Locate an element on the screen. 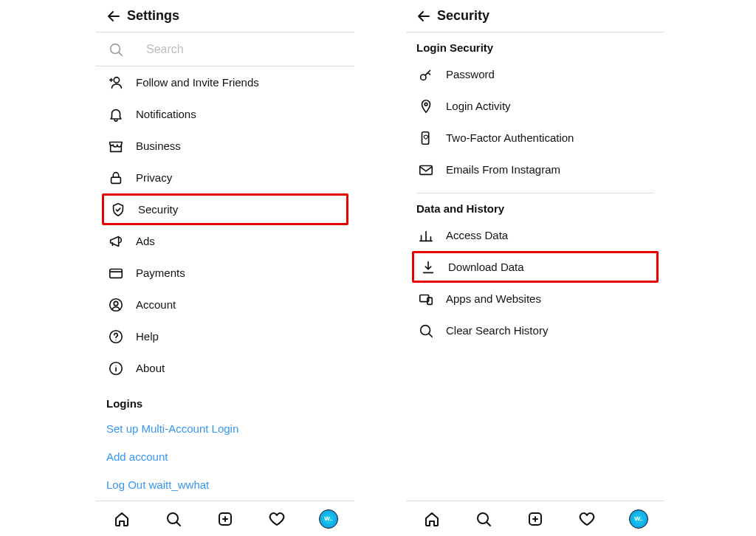  row-access: Access Data is located at coordinates (535, 235).